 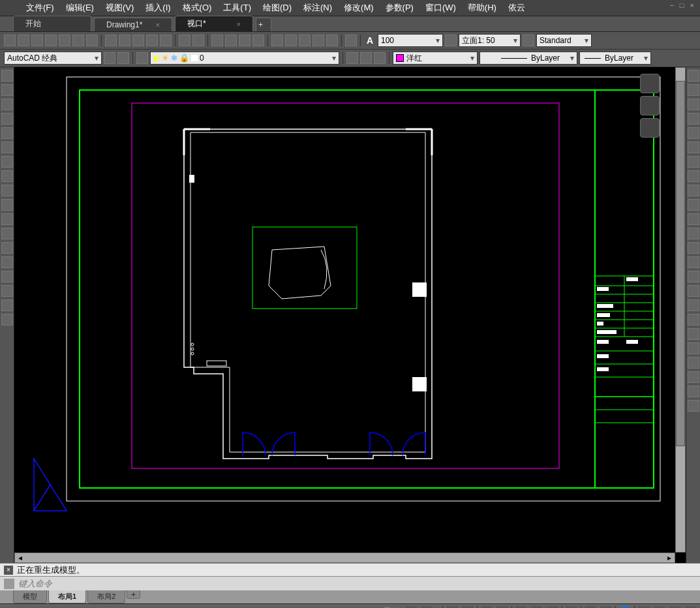 What do you see at coordinates (693, 234) in the screenshot?
I see `break-icon` at bounding box center [693, 234].